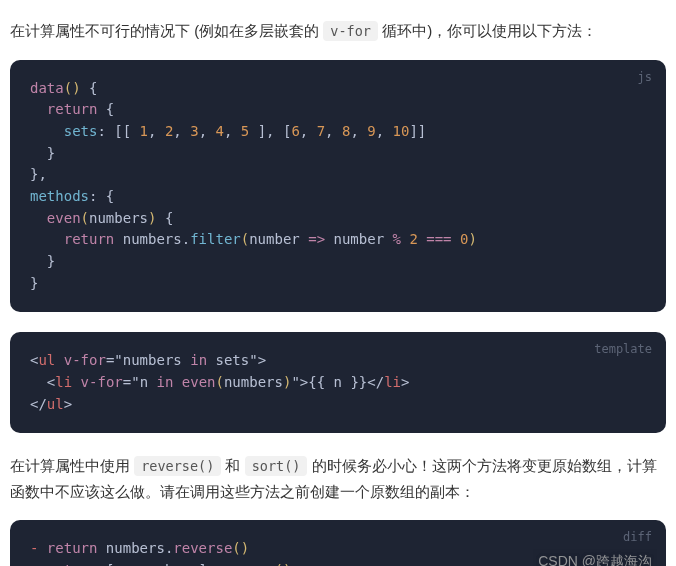 The image size is (676, 566). I want to click on text: 循环中)，你可以使用以下方法：, so click(488, 30).